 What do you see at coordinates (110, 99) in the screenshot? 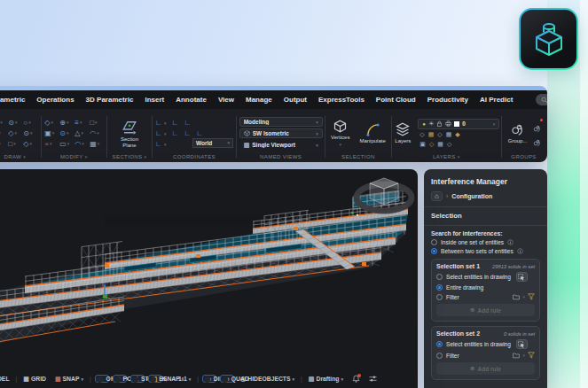
I see `ribbon-tab-3d-parametric: 3D Parametric` at bounding box center [110, 99].